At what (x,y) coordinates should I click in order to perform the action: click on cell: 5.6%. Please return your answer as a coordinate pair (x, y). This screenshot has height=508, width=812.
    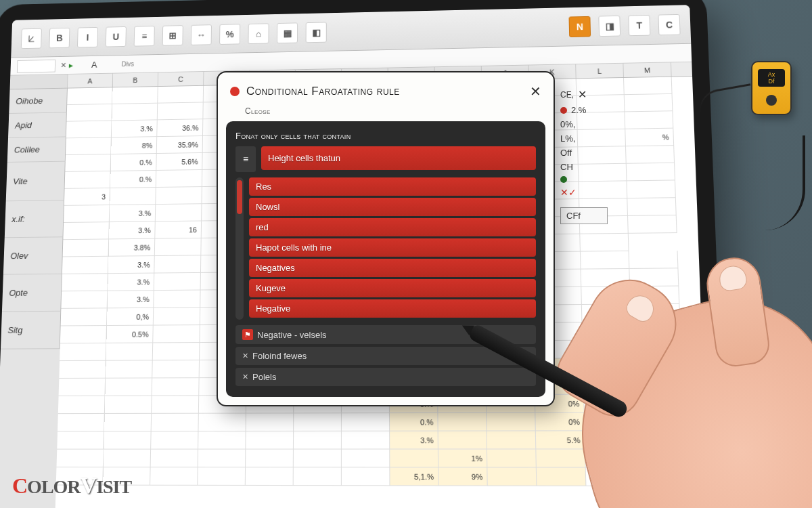
    Looking at the image, I should click on (179, 162).